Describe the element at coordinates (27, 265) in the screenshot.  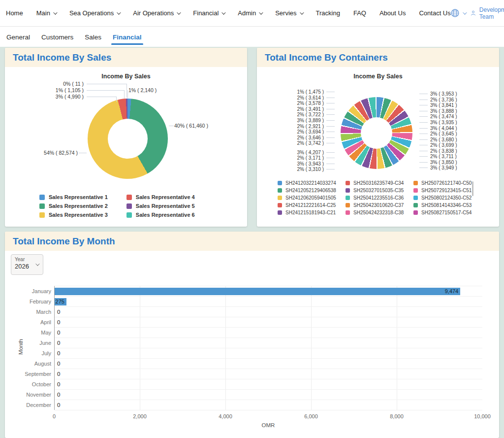
I see `year-select: Year 2026` at that location.